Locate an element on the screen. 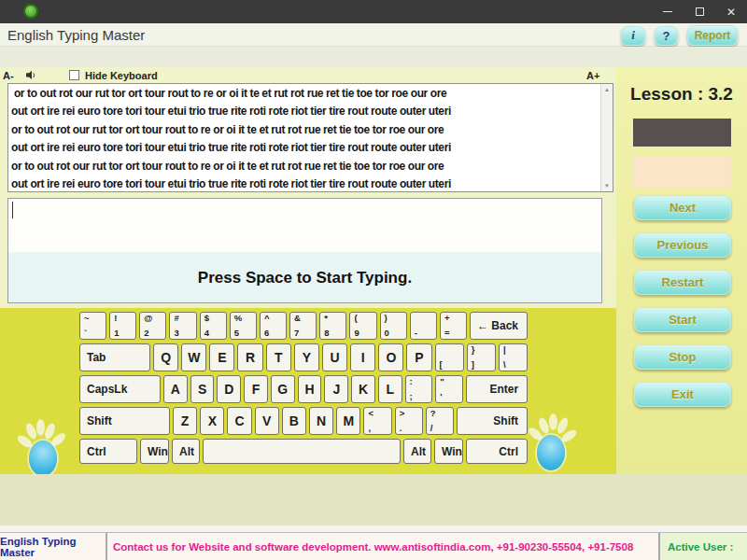 The image size is (747, 560). key-lctrl: Ctrl is located at coordinates (108, 452).